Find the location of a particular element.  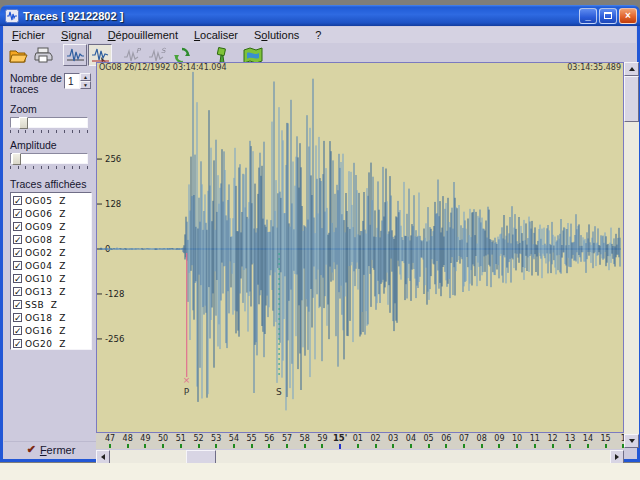

arrow-up-icon is located at coordinates (632, 69).